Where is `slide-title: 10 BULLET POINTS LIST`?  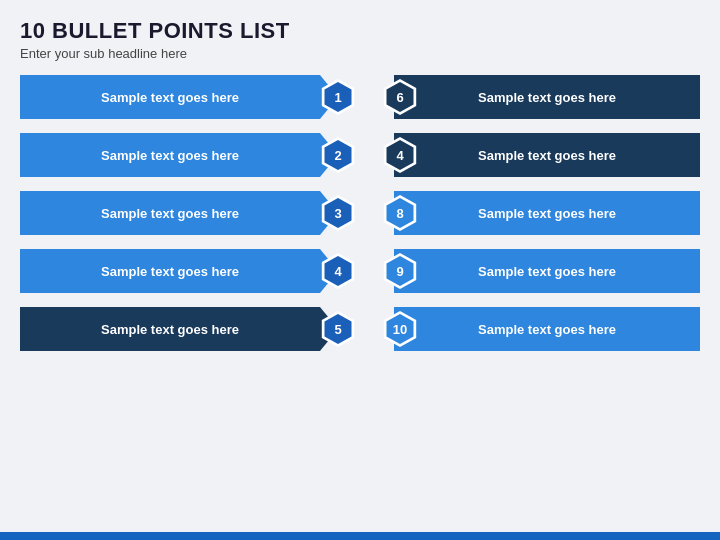
slide-title: 10 BULLET POINTS LIST is located at coordinates (360, 31).